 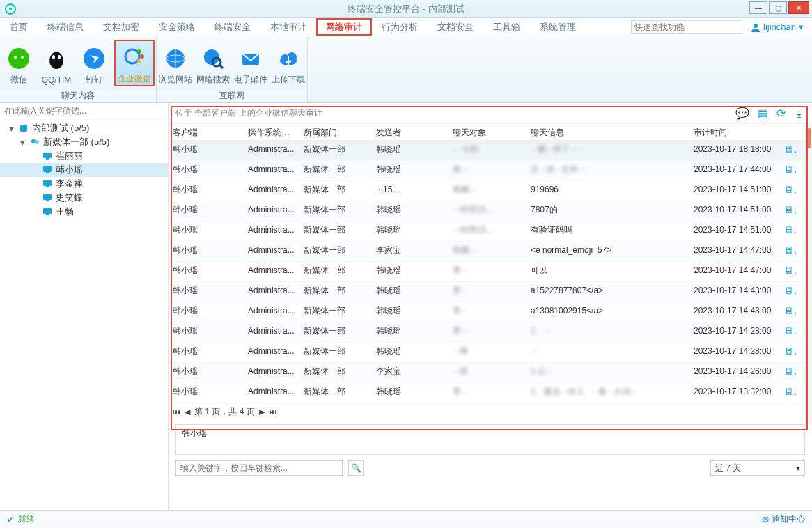 I want to click on close-button: ✕, so click(x=799, y=8).